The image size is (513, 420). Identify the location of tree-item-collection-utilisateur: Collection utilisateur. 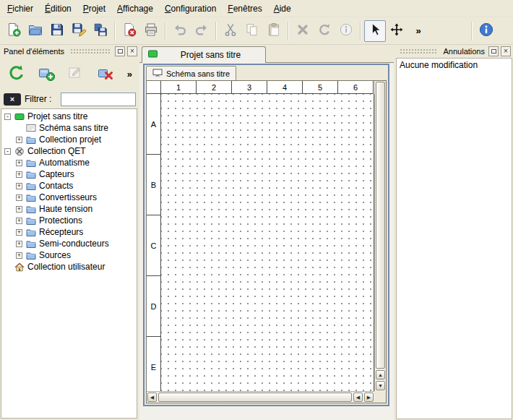
(69, 267).